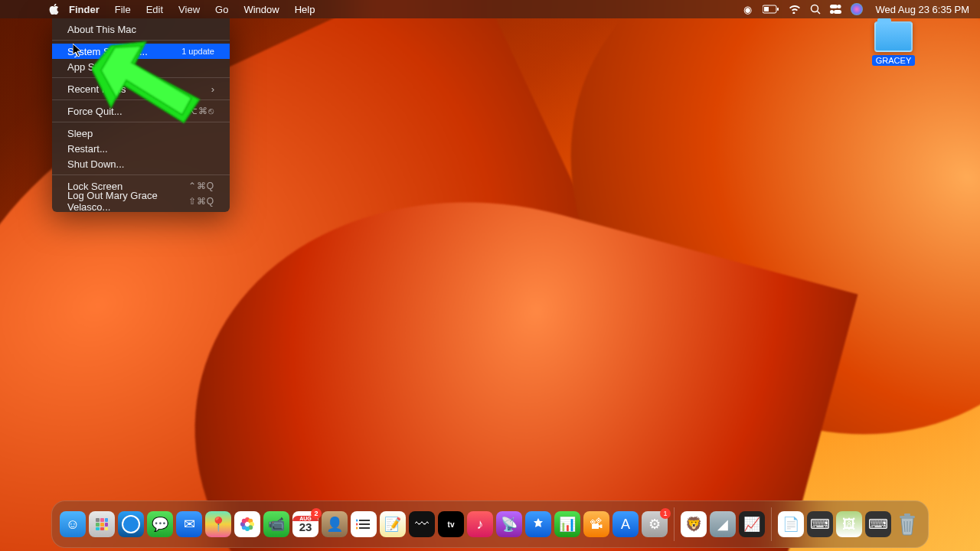 This screenshot has width=980, height=551. Describe the element at coordinates (567, 524) in the screenshot. I see `dock-numbers: 📊` at that location.